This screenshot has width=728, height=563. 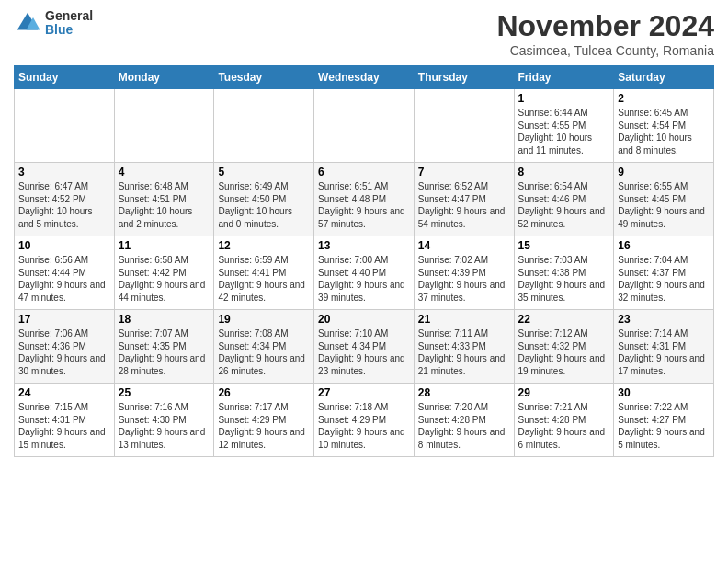 What do you see at coordinates (64, 393) in the screenshot?
I see `day-number: 24` at bounding box center [64, 393].